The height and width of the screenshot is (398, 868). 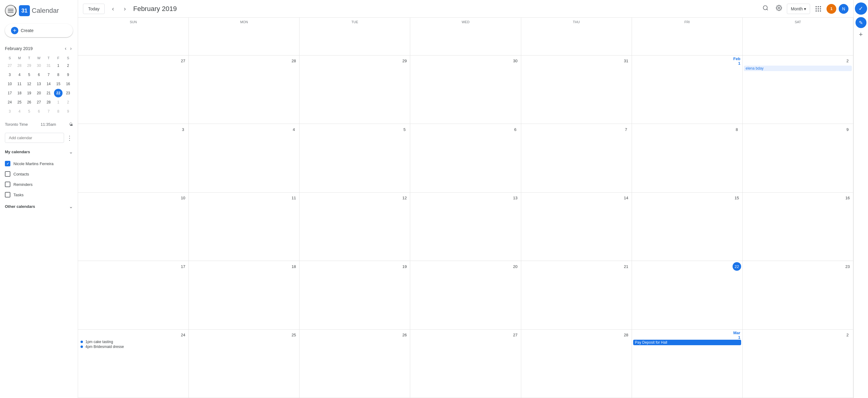 What do you see at coordinates (113, 9) in the screenshot?
I see `prev-month-button: ‹` at bounding box center [113, 9].